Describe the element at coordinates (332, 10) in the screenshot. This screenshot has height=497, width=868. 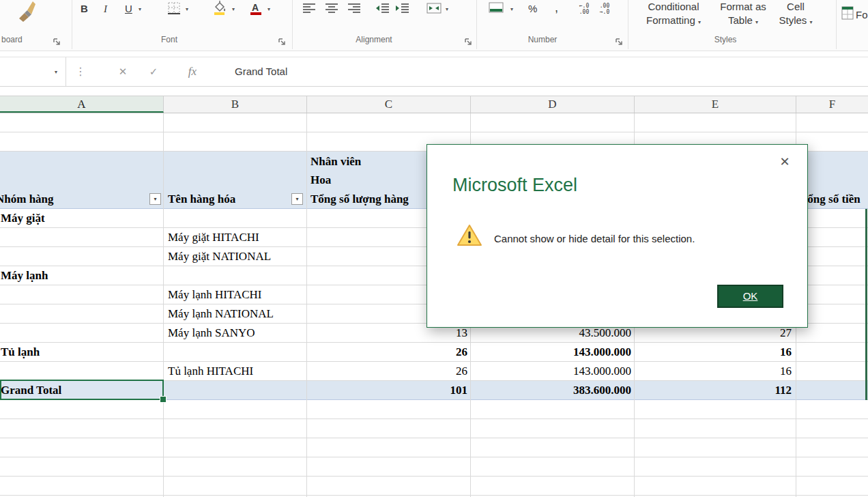
I see `align-center-icon` at that location.